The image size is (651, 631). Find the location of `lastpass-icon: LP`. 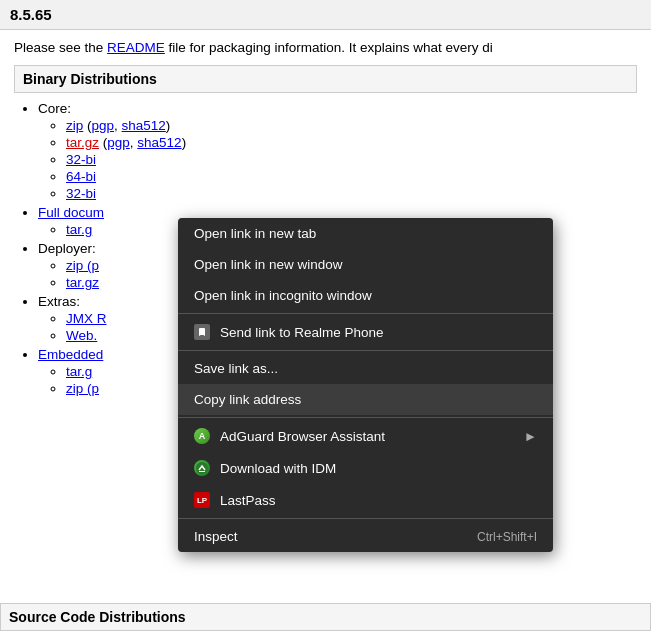

lastpass-icon: LP is located at coordinates (202, 500).